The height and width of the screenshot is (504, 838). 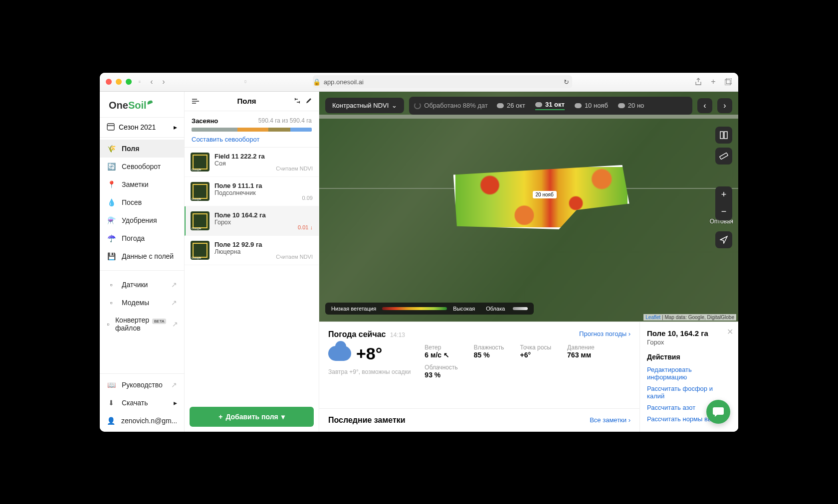 What do you see at coordinates (713, 82) in the screenshot?
I see `new-tab-icon: +` at bounding box center [713, 82].